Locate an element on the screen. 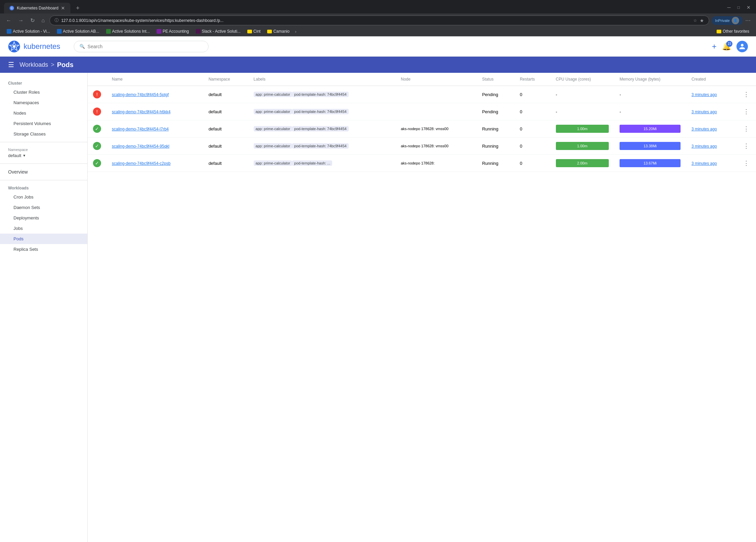 This screenshot has width=756, height=542. pod-restarts-cell: 0 is located at coordinates (532, 129).